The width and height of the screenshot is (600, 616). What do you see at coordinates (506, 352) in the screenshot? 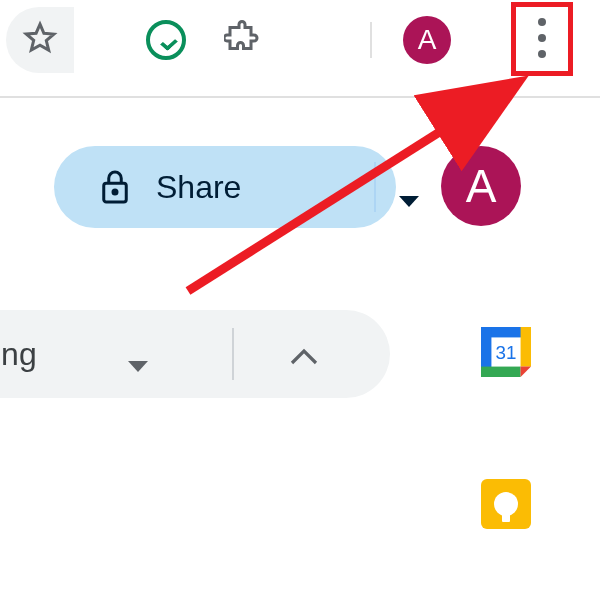
I see `google-calendar-icon: 31` at bounding box center [506, 352].